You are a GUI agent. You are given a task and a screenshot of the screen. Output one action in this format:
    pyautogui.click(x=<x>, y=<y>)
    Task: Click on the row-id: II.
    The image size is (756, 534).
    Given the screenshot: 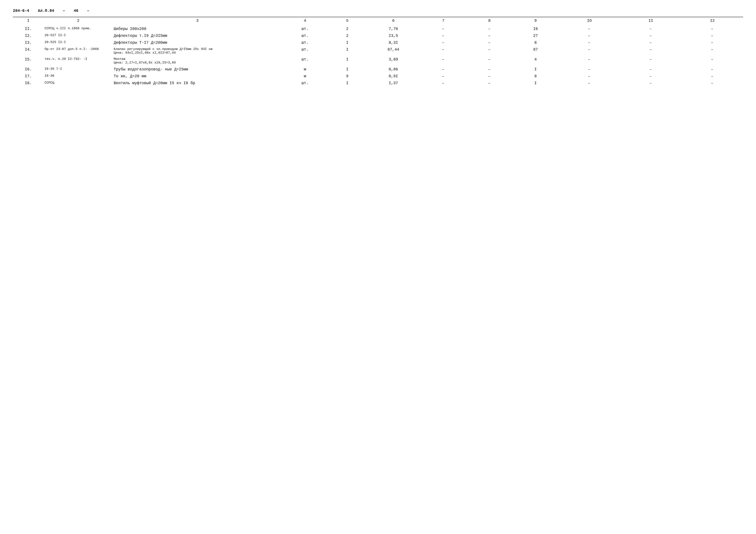 What is the action you would take?
    pyautogui.click(x=28, y=28)
    